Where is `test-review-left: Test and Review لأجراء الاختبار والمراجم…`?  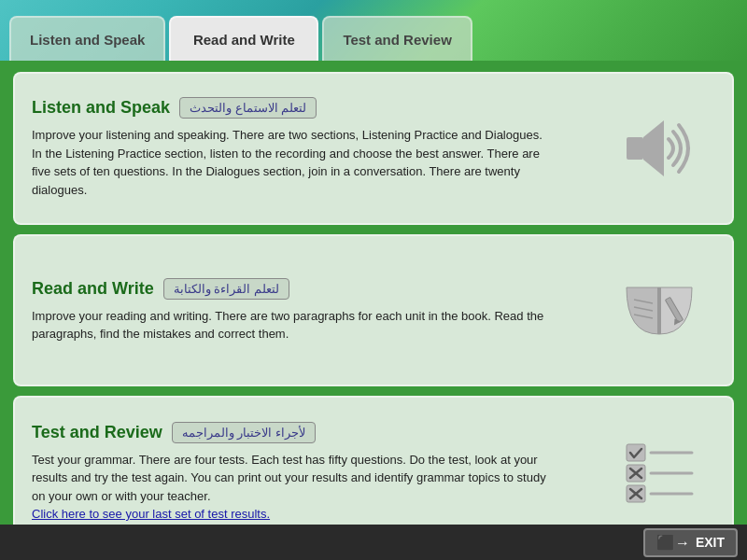
test-review-left: Test and Review لأجراء الاختبار والمراجم… is located at coordinates (317, 472).